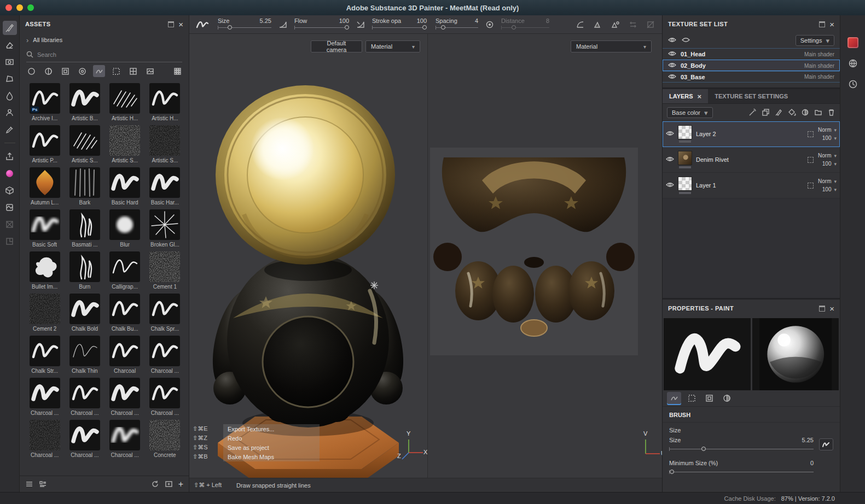 The height and width of the screenshot is (504, 865). What do you see at coordinates (832, 24) in the screenshot?
I see `close-icon: ×` at bounding box center [832, 24].